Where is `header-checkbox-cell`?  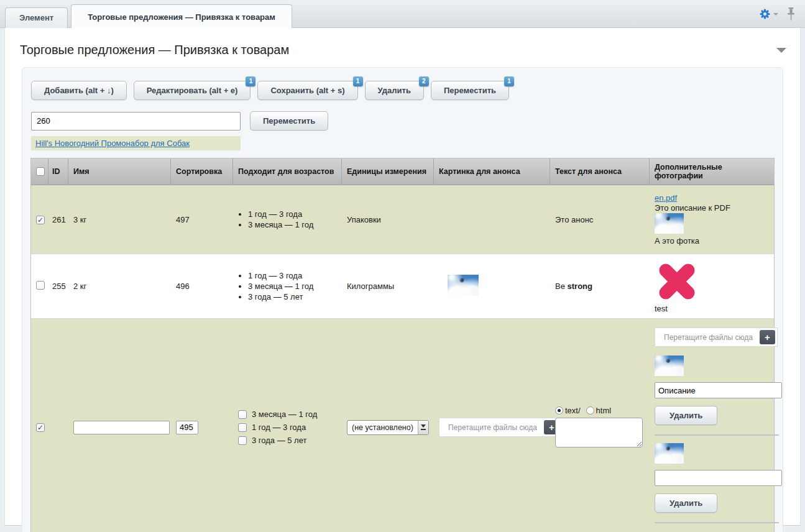 header-checkbox-cell is located at coordinates (40, 172).